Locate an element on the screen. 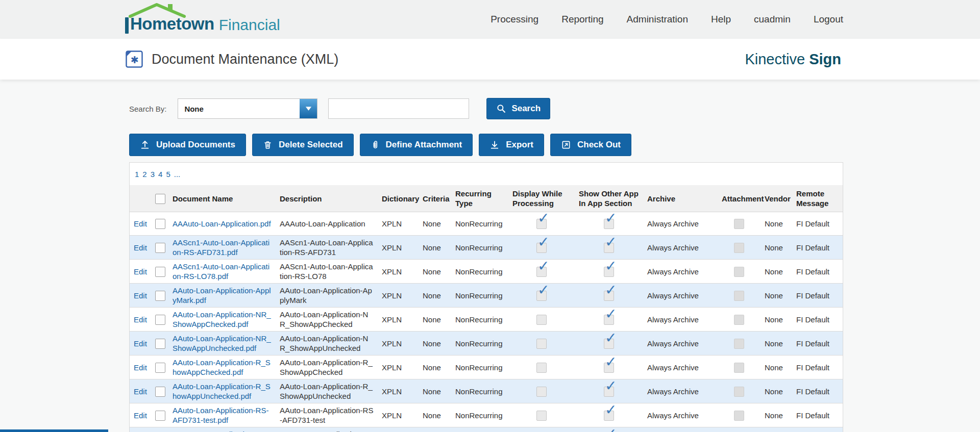 The image size is (980, 432). dropdown-arrow-button is located at coordinates (308, 109).